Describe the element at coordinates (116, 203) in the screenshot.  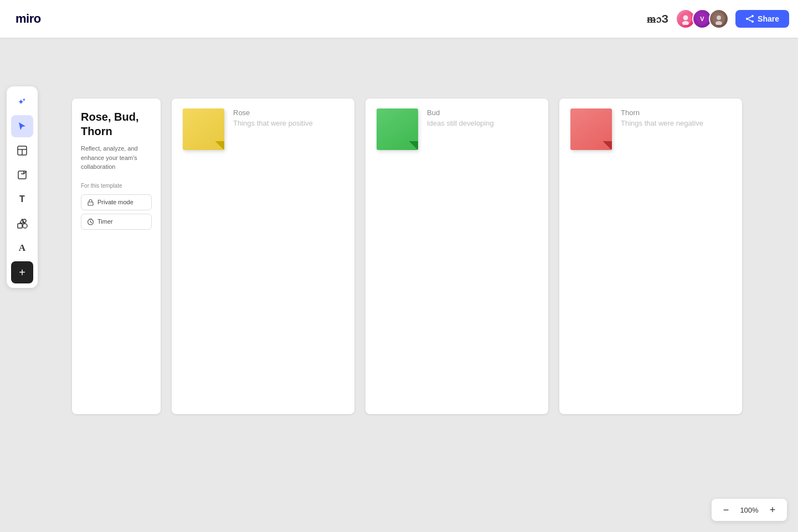
I see `private-mode-button: Private mode` at that location.